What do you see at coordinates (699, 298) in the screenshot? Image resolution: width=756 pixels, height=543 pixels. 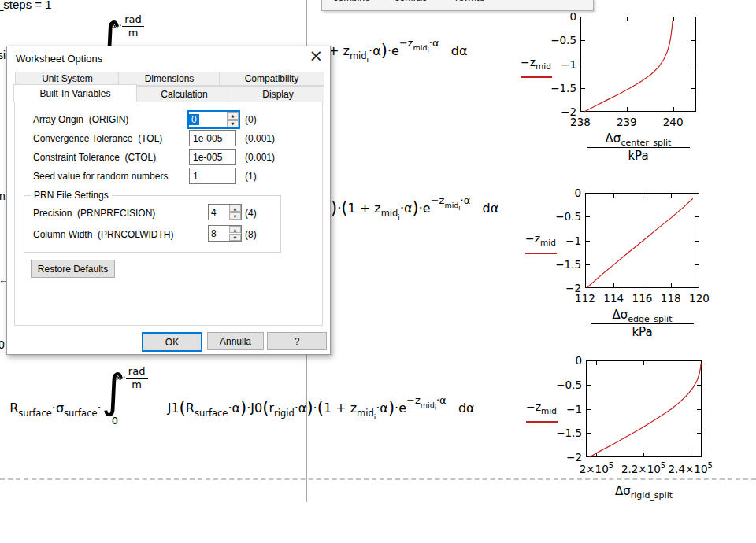 I see `x-tick-label: 120` at bounding box center [699, 298].